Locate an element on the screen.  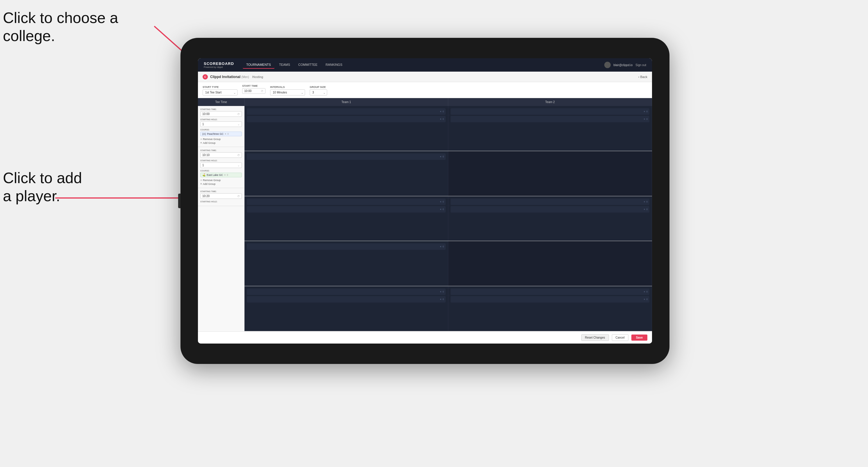
tee-row-group-1: STARTING TIME: 10:00 ⏱ STARTING HOLE: 1 … is located at coordinates (221, 127).